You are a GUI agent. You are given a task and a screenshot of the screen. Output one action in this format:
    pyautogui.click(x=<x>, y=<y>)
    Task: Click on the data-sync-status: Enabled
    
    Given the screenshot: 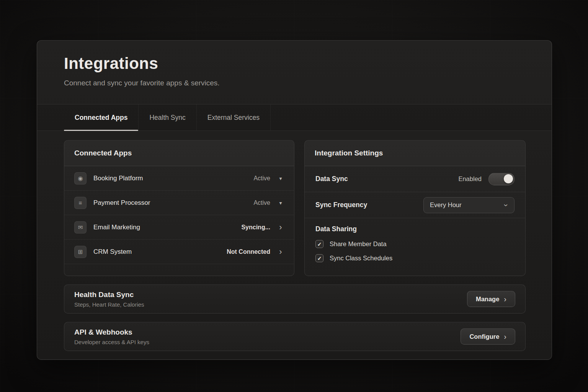 What is the action you would take?
    pyautogui.click(x=470, y=179)
    